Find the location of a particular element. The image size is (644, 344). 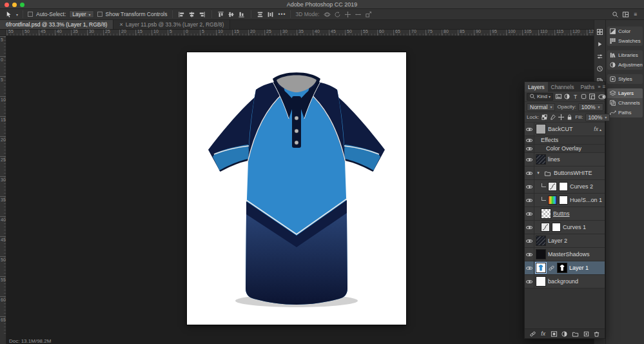

lock-checker-icon is located at coordinates (544, 117).